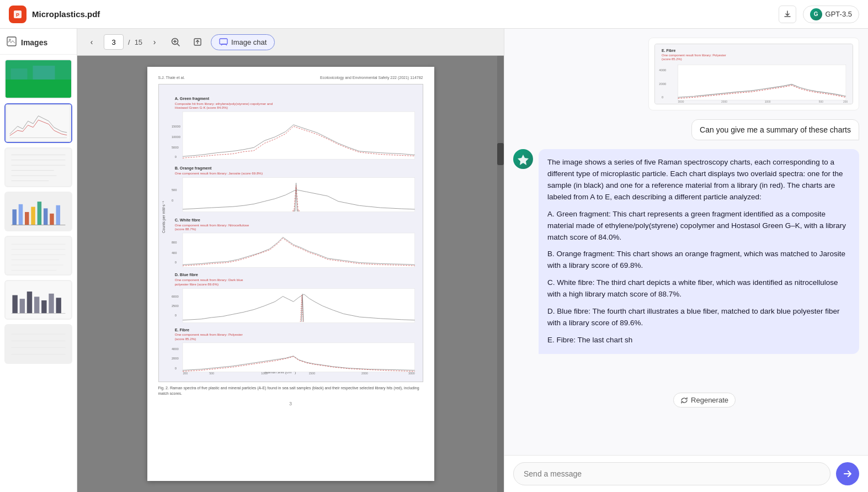 This screenshot has width=868, height=492. Describe the element at coordinates (193, 168) in the screenshot. I see `svg-text: B. Orange fragment` at that location.